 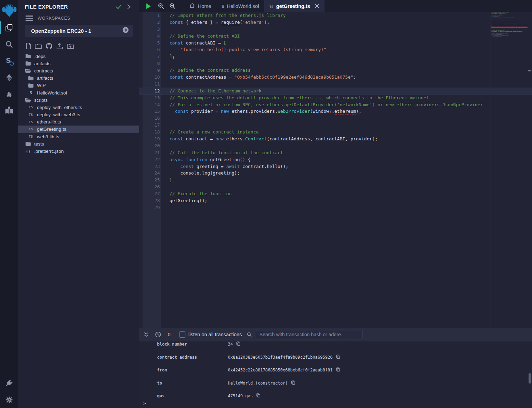 I want to click on tx-row-from: from0x42452c22c88178685850e68beb6cf0f2ae…, so click(x=336, y=374).